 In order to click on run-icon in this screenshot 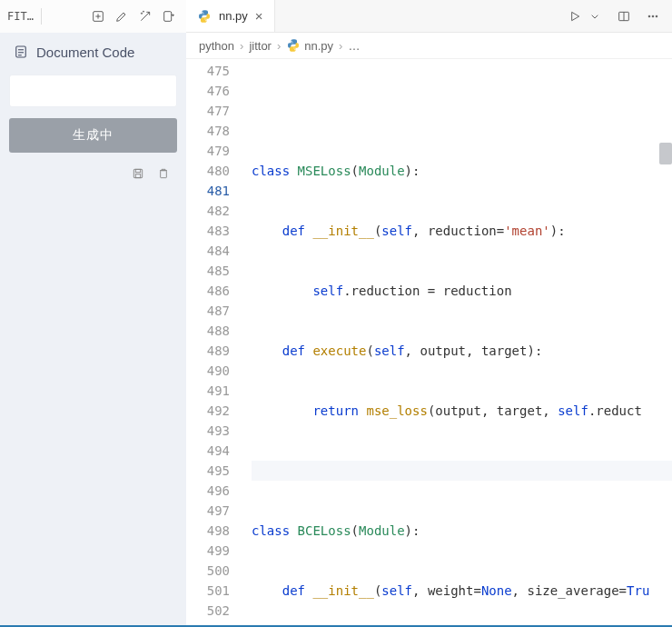, I will do `click(575, 16)`.